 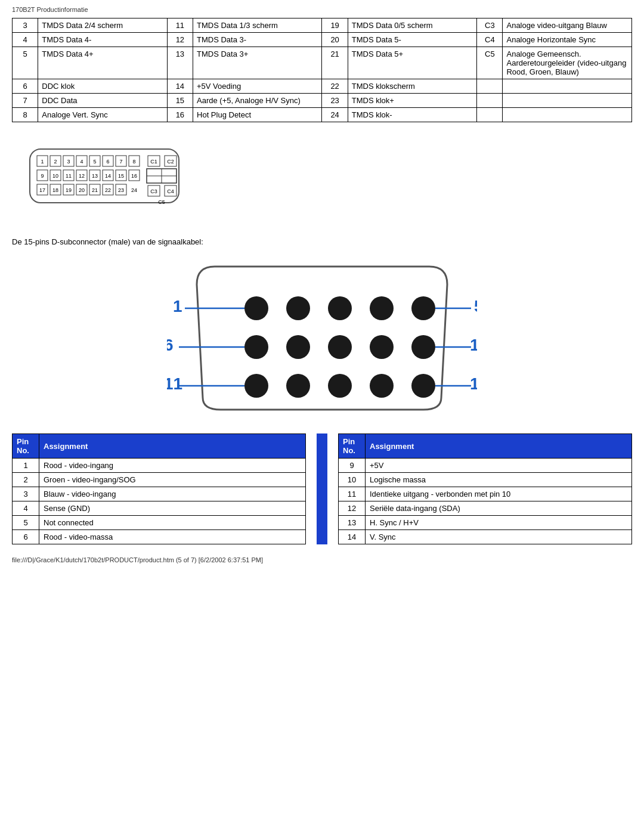 What do you see at coordinates (159, 509) in the screenshot?
I see `pin-table-row: 4Sense (GND)` at bounding box center [159, 509].